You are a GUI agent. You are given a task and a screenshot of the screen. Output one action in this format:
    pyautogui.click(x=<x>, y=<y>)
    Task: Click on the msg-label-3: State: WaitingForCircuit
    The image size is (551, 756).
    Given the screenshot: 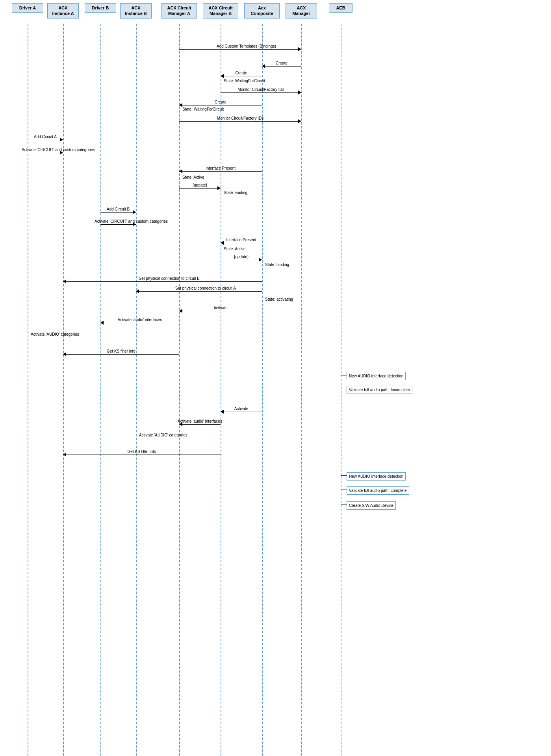 What is the action you would take?
    pyautogui.click(x=244, y=81)
    